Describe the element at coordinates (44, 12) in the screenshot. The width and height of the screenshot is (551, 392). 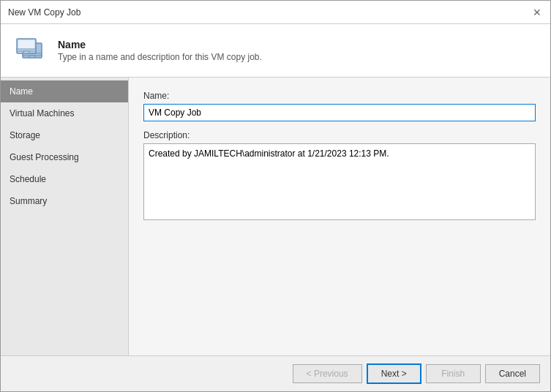
I see `title-bar-left: New VM Copy Job` at that location.